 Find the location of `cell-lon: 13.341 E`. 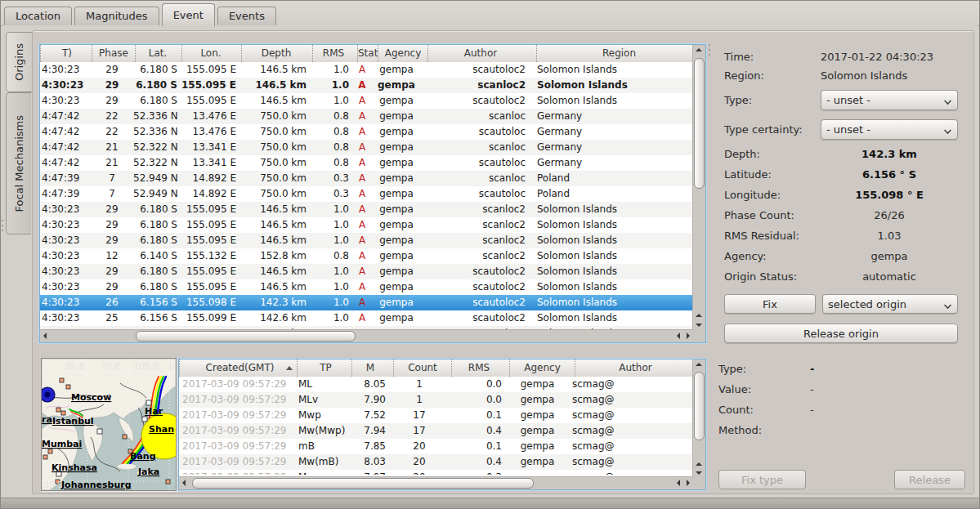

cell-lon: 13.341 E is located at coordinates (208, 163).